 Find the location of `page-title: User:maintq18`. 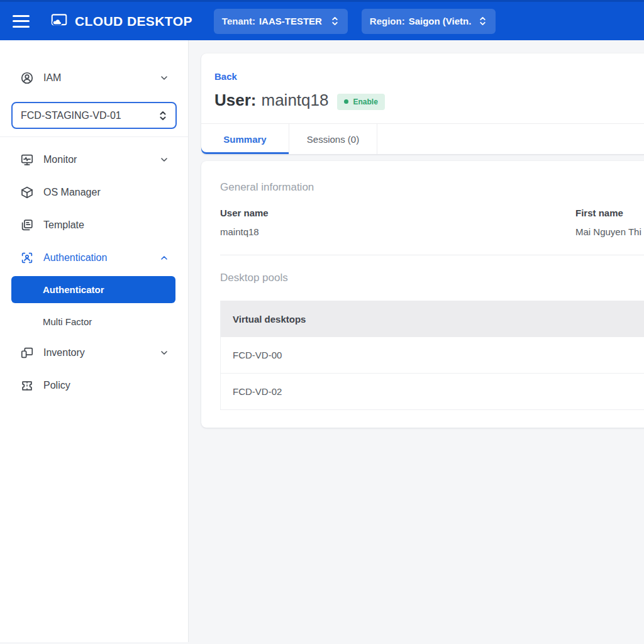

page-title: User:maintq18 is located at coordinates (272, 101).